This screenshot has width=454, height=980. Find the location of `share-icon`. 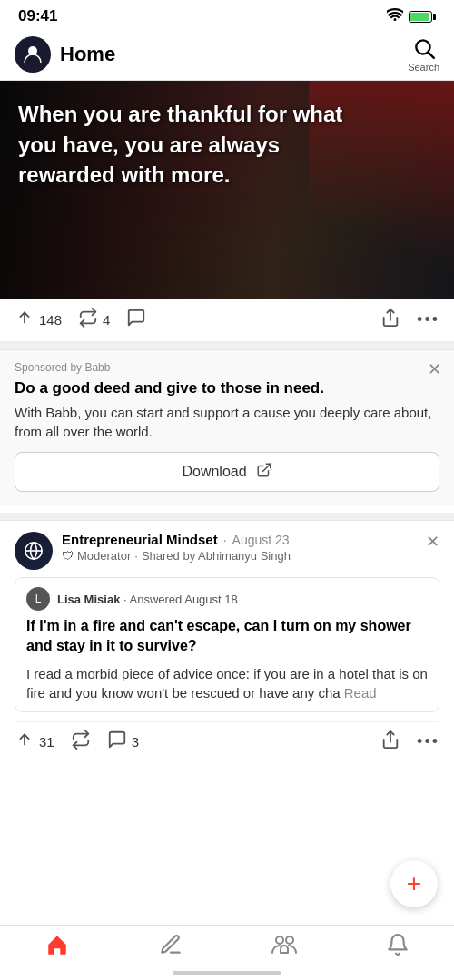

share-icon is located at coordinates (390, 319).